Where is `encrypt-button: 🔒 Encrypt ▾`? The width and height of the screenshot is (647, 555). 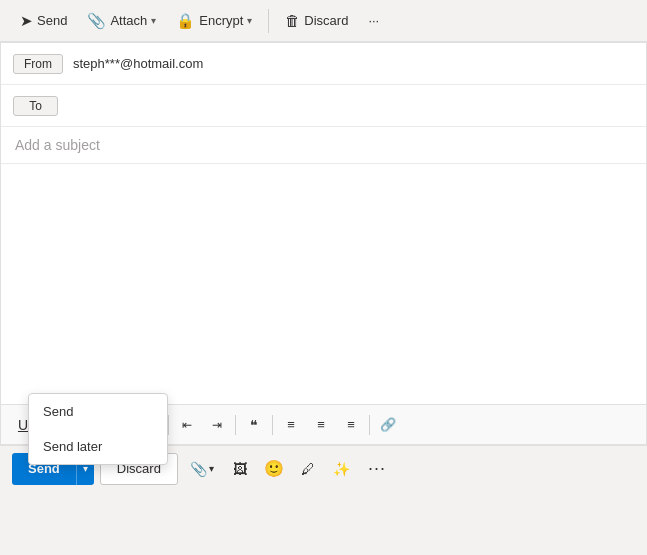 encrypt-button: 🔒 Encrypt ▾ is located at coordinates (214, 21).